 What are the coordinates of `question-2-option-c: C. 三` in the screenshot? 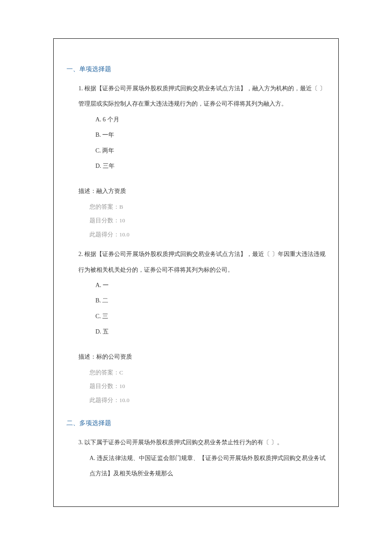 It's located at (202, 316).